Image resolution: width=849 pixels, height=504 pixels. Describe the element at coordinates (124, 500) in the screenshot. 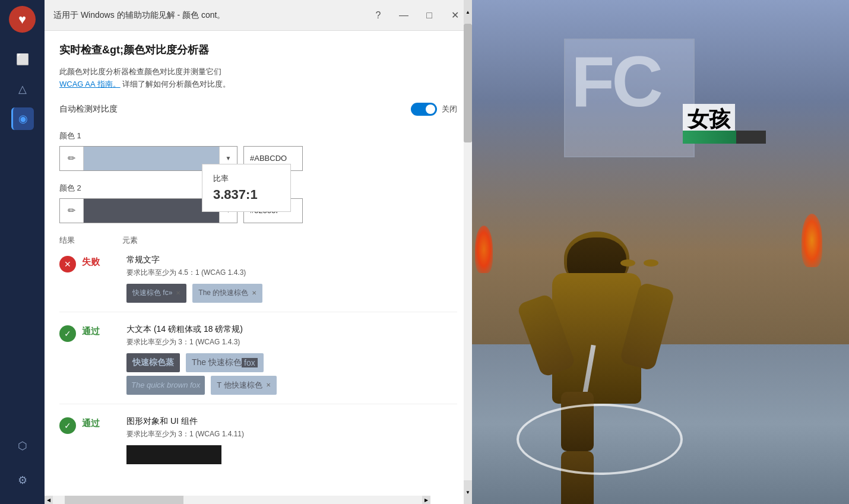

I see `bottom-scroll-thumb` at that location.